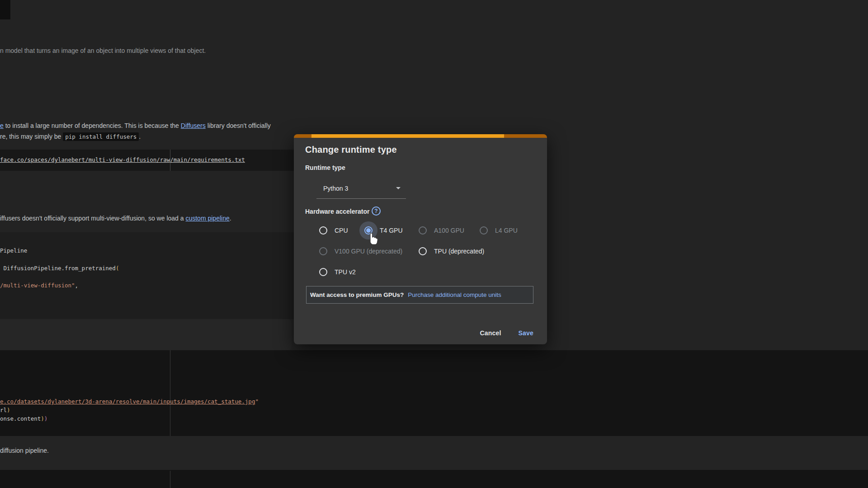 The height and width of the screenshot is (488, 868). What do you see at coordinates (357, 295) in the screenshot?
I see `banner-text: Want access to premium GPUs?` at bounding box center [357, 295].